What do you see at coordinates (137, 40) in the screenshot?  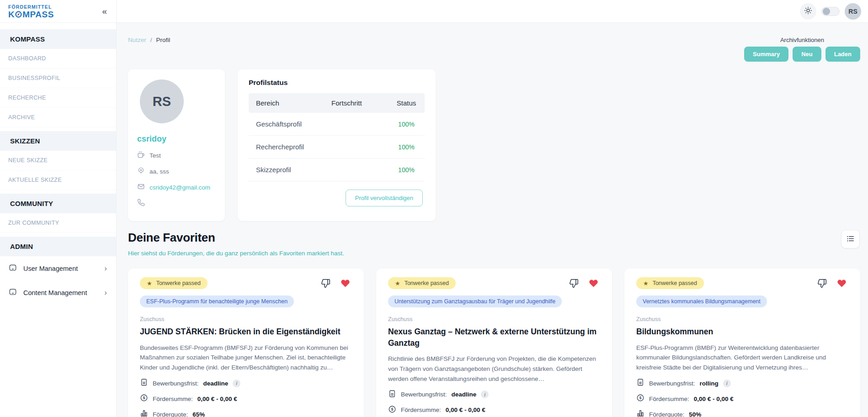 I see `breadcrumb-nutzer: Nutzer` at bounding box center [137, 40].